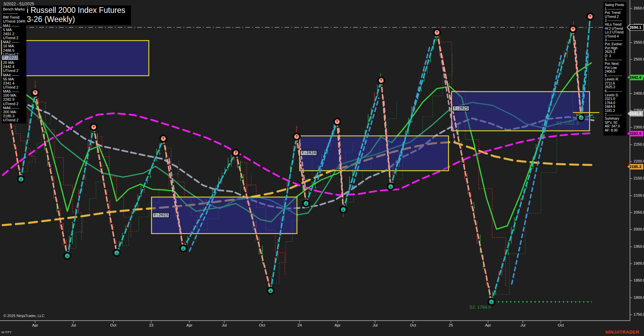 The width and height of the screenshot is (644, 336). Describe the element at coordinates (616, 119) in the screenshot. I see `swing-pivots-line: Summary` at that location.